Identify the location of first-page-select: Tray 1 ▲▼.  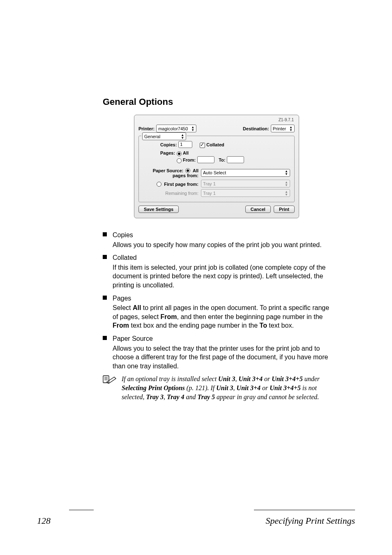
(246, 183).